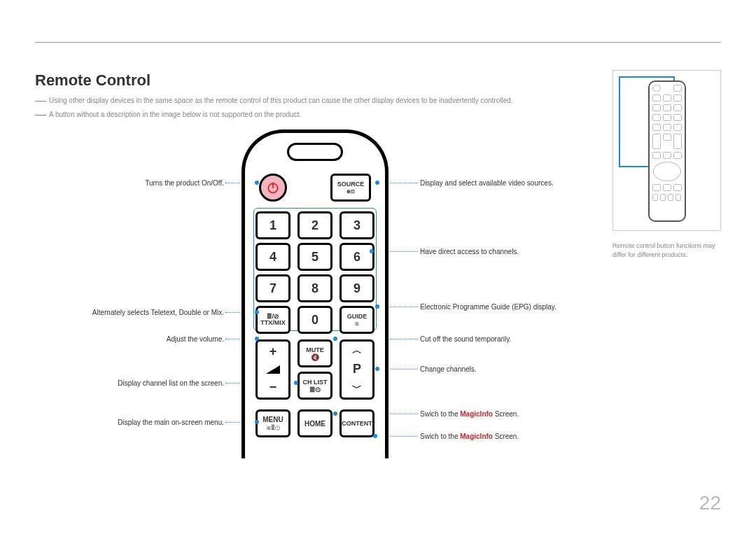 The image size is (756, 534). What do you see at coordinates (315, 152) in the screenshot?
I see `ir-window` at bounding box center [315, 152].